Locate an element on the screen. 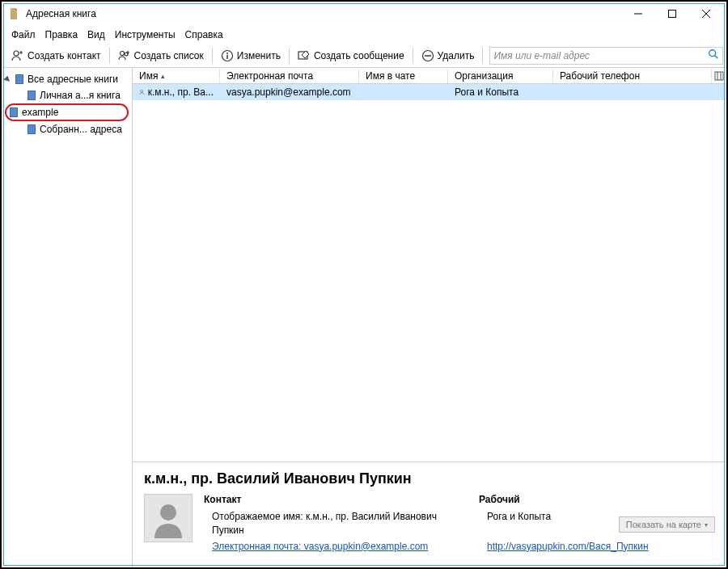 This screenshot has width=728, height=569. maximize-button is located at coordinates (672, 14).